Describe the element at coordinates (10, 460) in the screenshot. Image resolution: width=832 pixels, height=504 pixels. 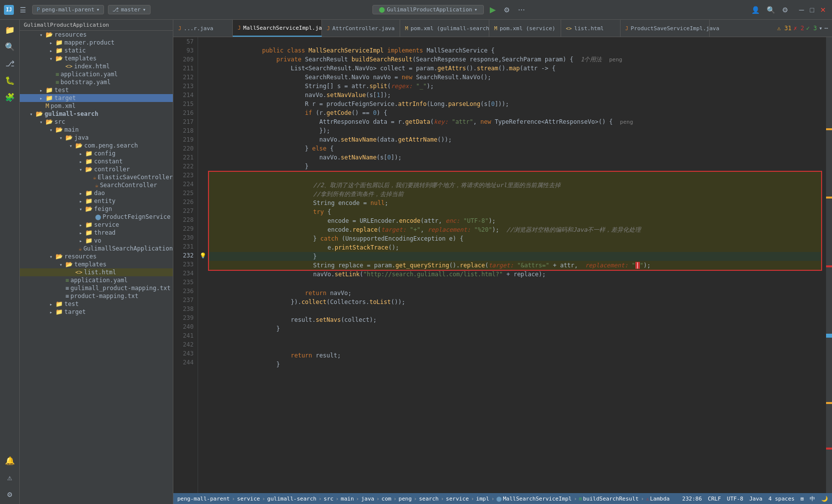
I see `activity-notifications-icon: 🔔` at that location.